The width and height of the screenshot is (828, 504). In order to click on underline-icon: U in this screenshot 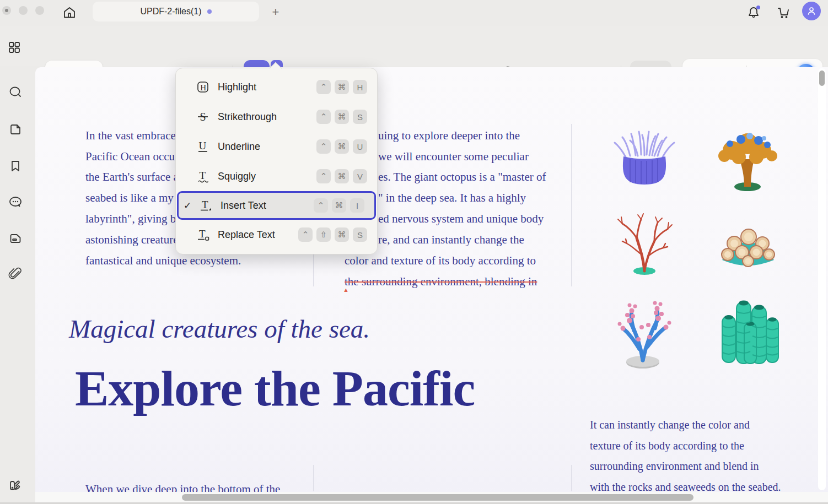, I will do `click(203, 147)`.